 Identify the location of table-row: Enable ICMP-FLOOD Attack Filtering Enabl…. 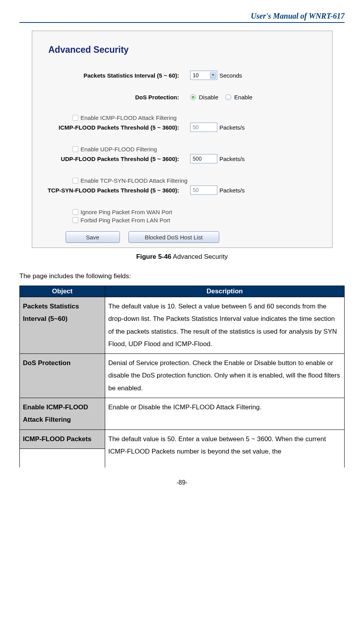
(182, 414).